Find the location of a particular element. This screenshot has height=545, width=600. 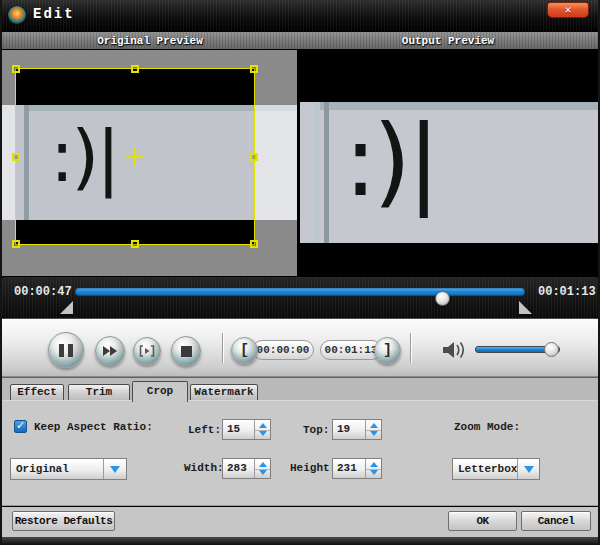

height-spinner: 231 is located at coordinates (357, 468).